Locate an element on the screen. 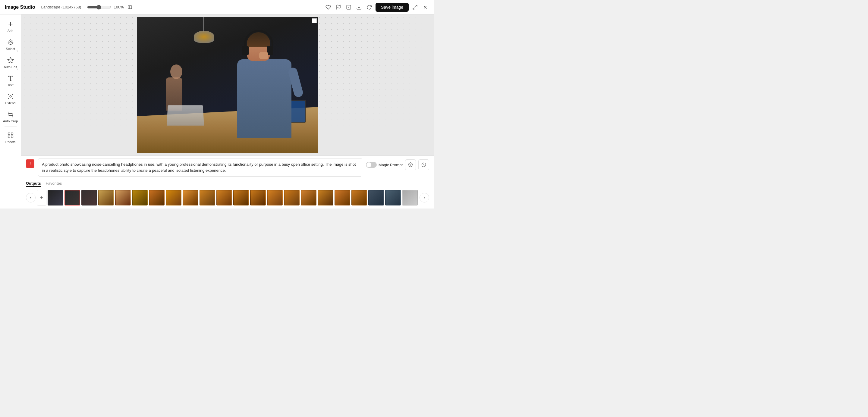 The height and width of the screenshot is (417, 868). header-right: Save image is located at coordinates (377, 7).